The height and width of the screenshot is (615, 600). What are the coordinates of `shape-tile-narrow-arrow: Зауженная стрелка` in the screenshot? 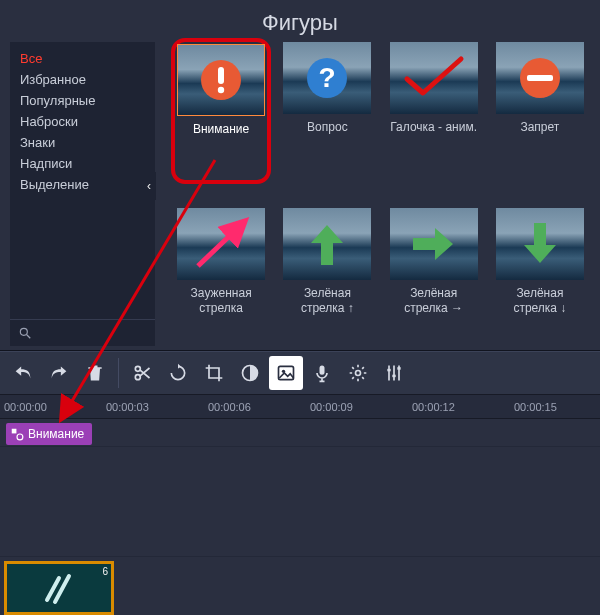 It's located at (221, 272).